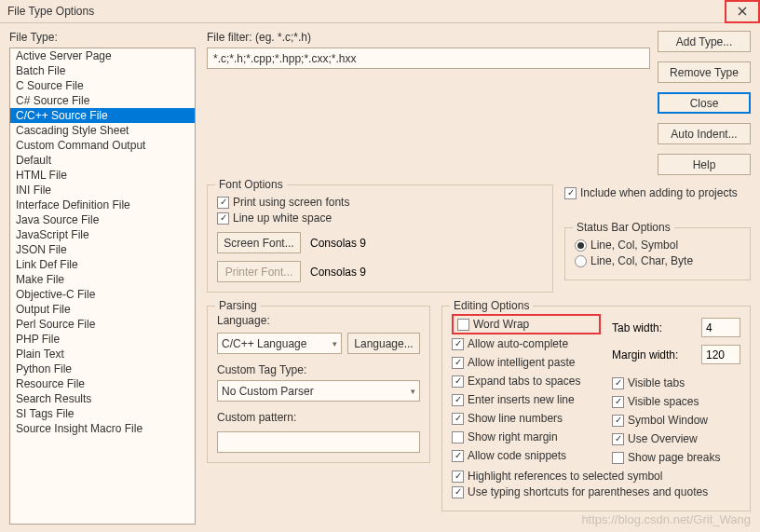 Image resolution: width=760 pixels, height=532 pixels. Describe the element at coordinates (704, 102) in the screenshot. I see `close-button: Close` at that location.